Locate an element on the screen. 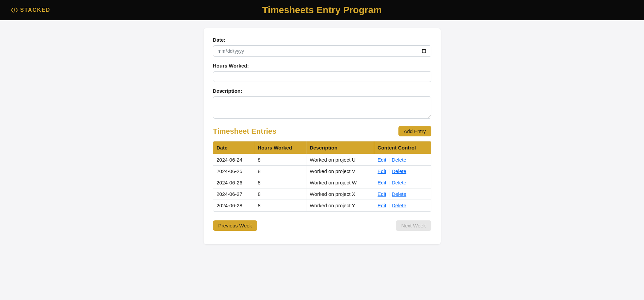  brand-logo: STACKED is located at coordinates (31, 10).